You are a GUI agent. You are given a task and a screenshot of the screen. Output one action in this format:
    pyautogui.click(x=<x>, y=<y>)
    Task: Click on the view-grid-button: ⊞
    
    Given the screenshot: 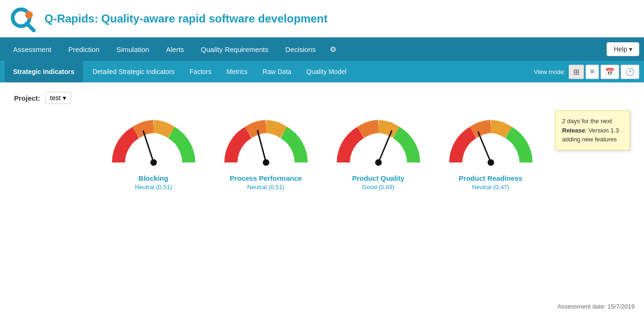 What is the action you would take?
    pyautogui.click(x=576, y=72)
    